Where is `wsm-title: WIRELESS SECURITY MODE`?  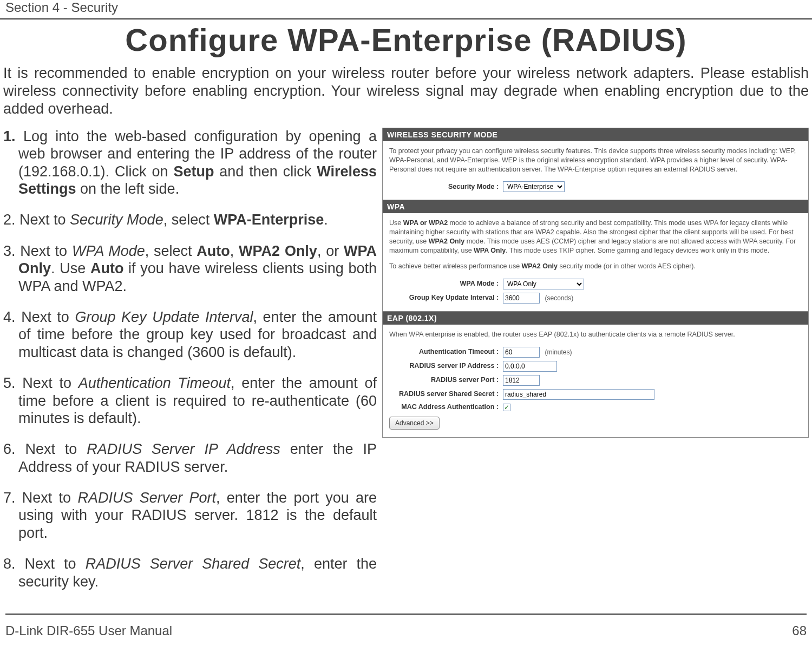 wsm-title: WIRELESS SECURITY MODE is located at coordinates (595, 135).